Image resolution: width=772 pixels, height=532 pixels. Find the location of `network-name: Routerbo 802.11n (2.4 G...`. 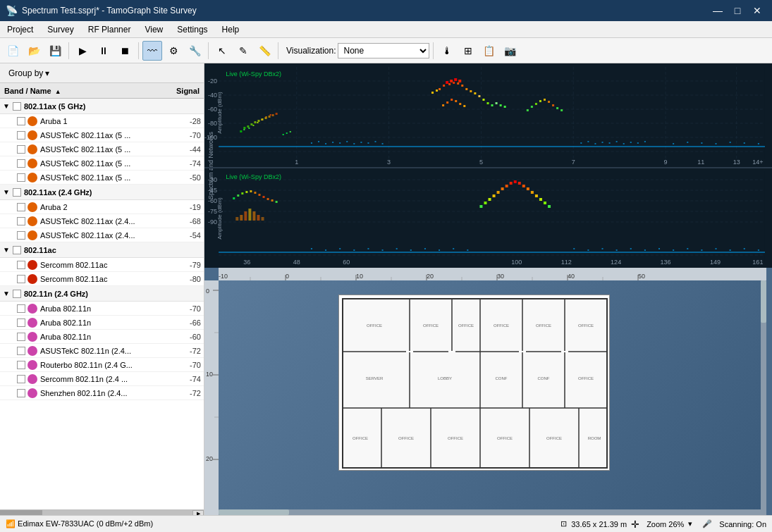

network-name: Routerbo 802.11n (2.4 G... is located at coordinates (106, 365).